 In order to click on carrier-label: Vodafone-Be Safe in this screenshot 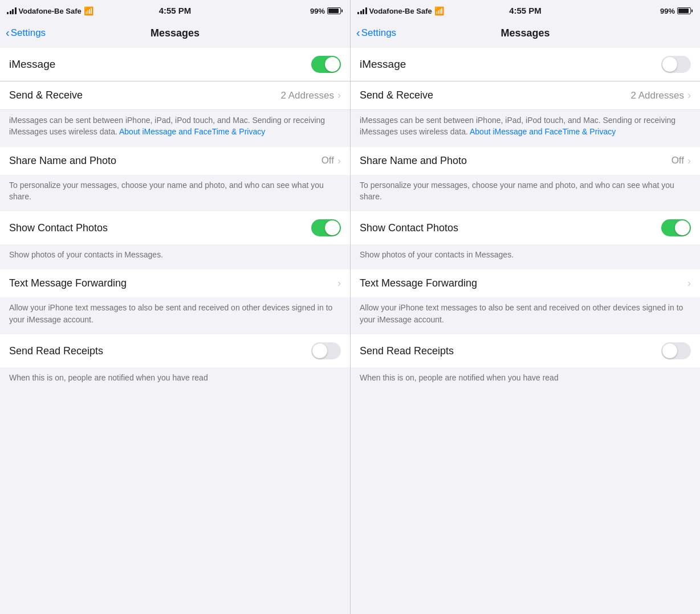, I will do `click(50, 11)`.